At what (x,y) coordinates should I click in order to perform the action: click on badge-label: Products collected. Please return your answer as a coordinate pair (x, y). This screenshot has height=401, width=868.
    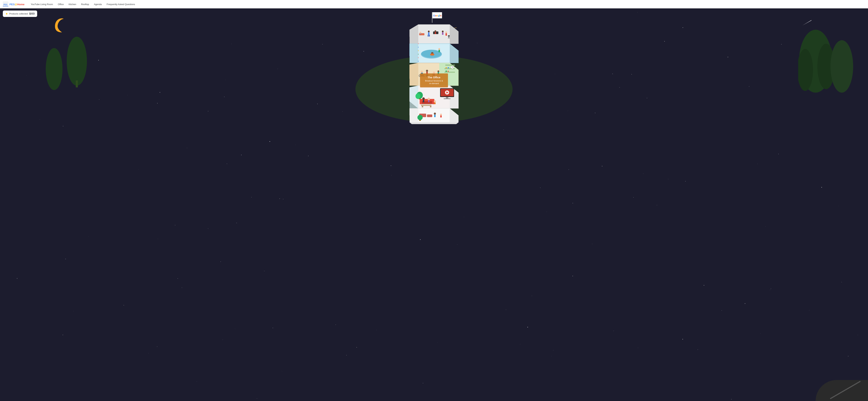
    Looking at the image, I should click on (18, 14).